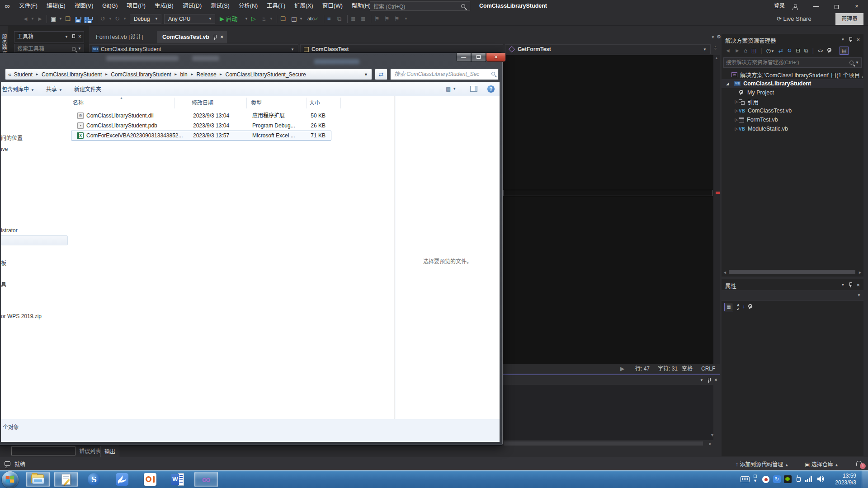 The width and height of the screenshot is (868, 488). Describe the element at coordinates (103, 19) in the screenshot. I see `undo-icon: ↺` at that location.